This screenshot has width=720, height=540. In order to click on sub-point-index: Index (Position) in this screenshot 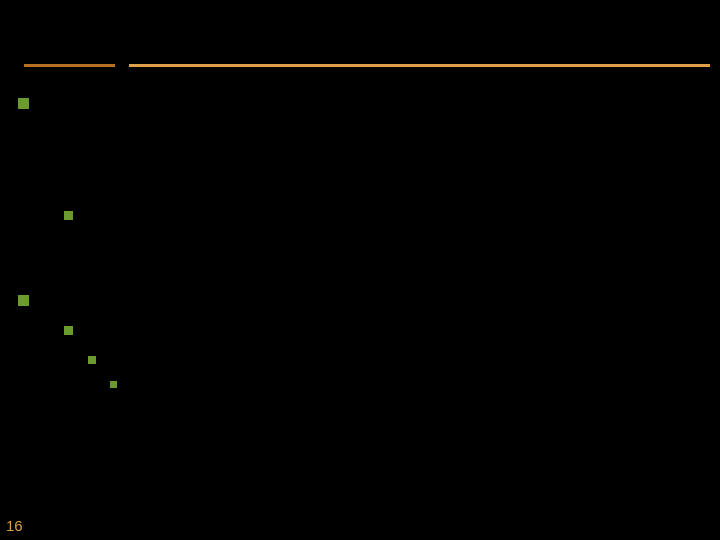, I will do `click(164, 362)`.